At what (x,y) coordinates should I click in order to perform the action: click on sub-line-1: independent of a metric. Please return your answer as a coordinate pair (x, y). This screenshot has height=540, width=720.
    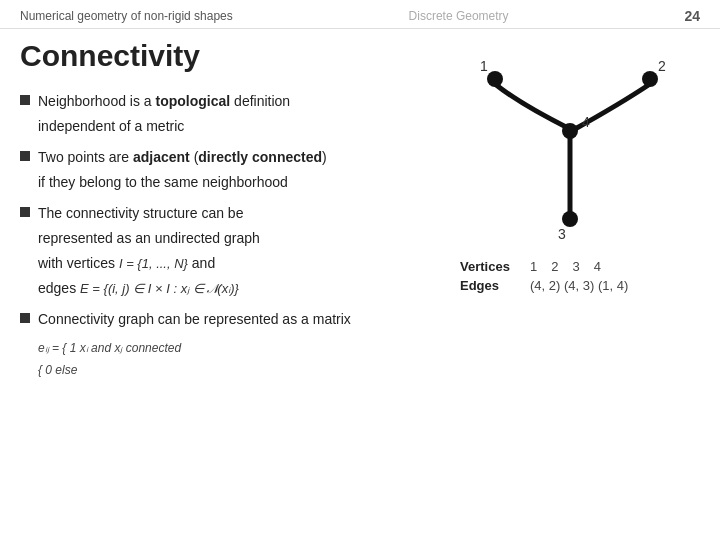
    Looking at the image, I should click on (225, 126).